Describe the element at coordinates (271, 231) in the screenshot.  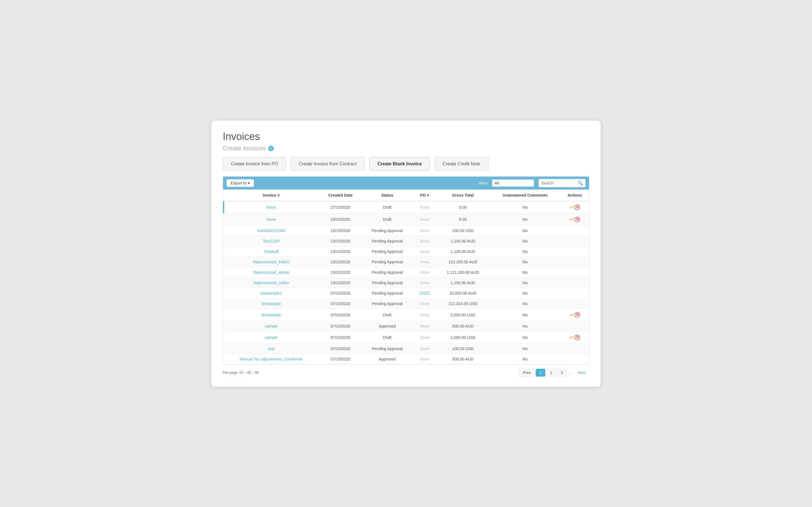
I see `invoice-link: test5484151984` at that location.